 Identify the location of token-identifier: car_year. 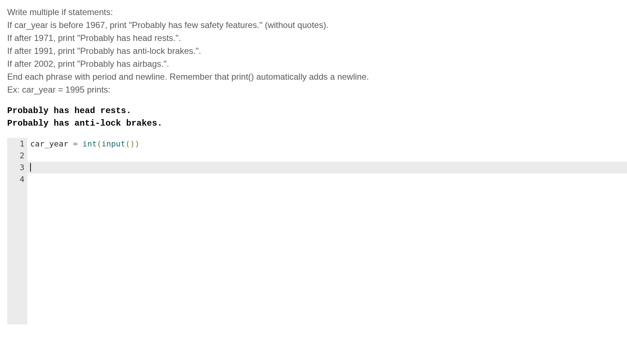
(49, 144).